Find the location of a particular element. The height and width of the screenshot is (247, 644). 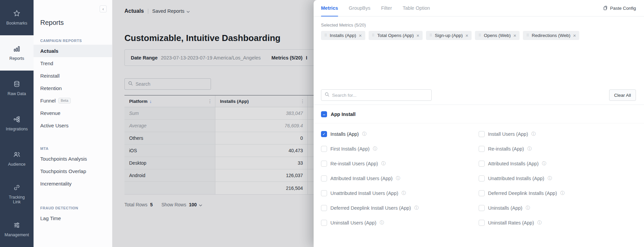

clear-all-button: Clear All is located at coordinates (623, 95).